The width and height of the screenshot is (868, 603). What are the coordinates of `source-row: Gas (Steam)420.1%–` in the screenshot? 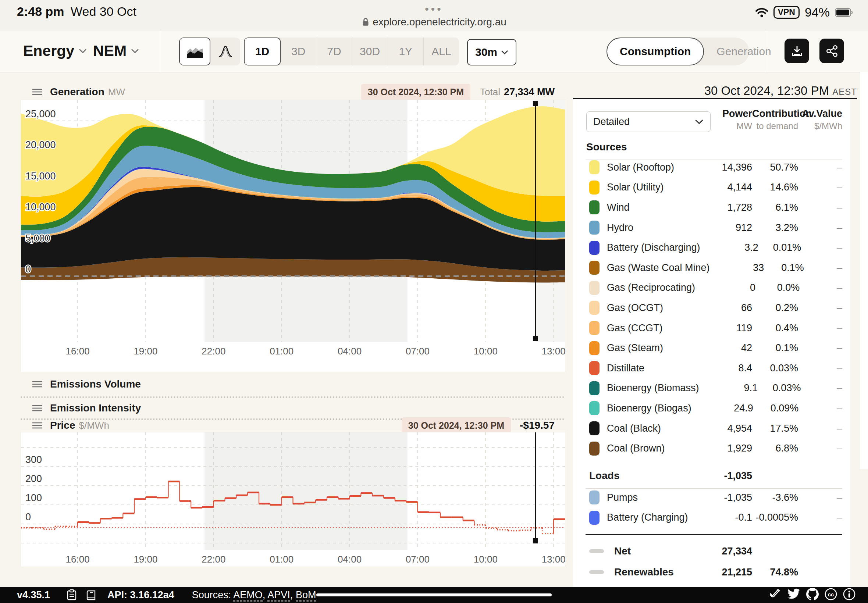 It's located at (712, 348).